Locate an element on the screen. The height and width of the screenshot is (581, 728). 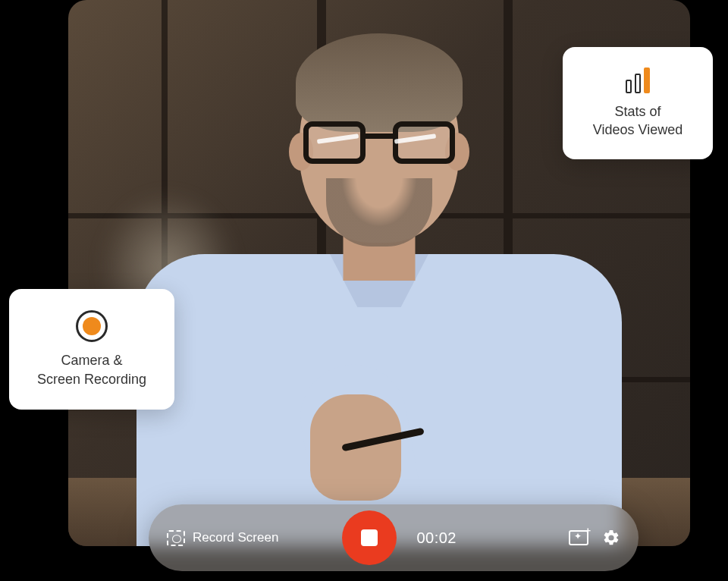
bar-chart-icon is located at coordinates (638, 80).